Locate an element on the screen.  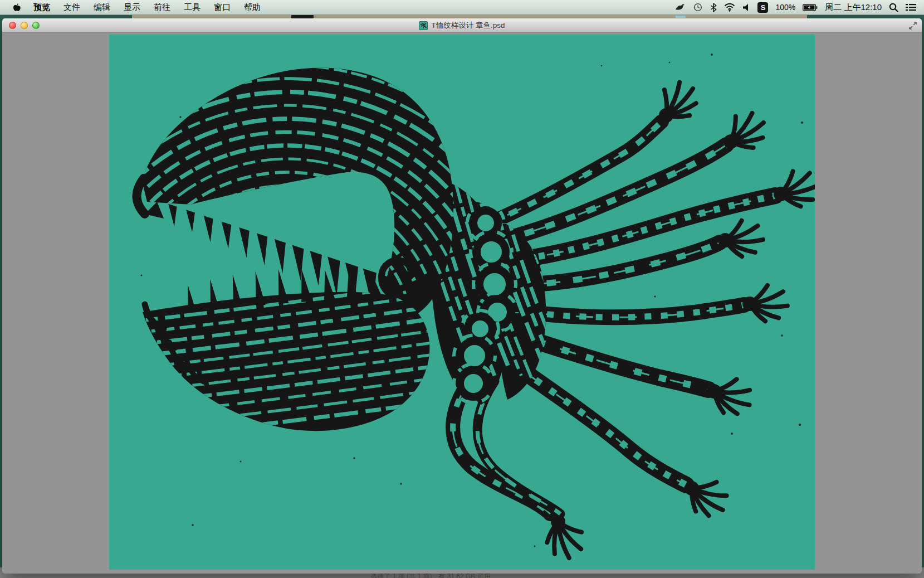
background-window-speck is located at coordinates (681, 17).